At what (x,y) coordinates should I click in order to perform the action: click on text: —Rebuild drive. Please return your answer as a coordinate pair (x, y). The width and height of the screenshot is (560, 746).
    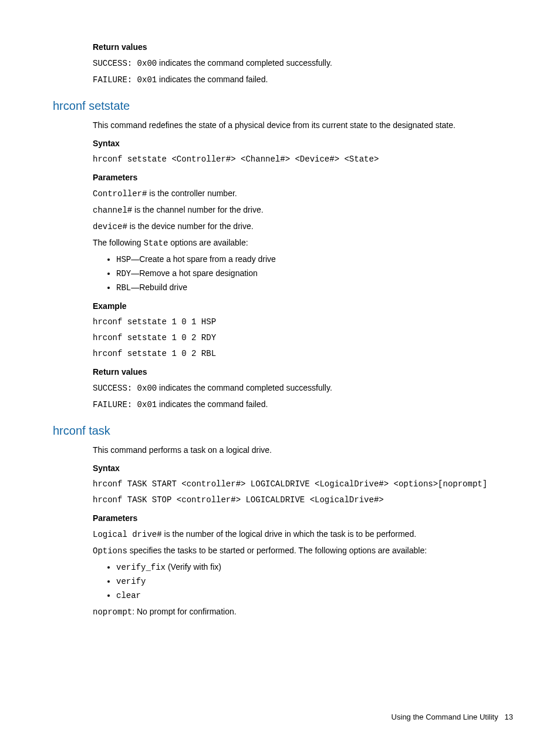
    Looking at the image, I should click on (159, 287).